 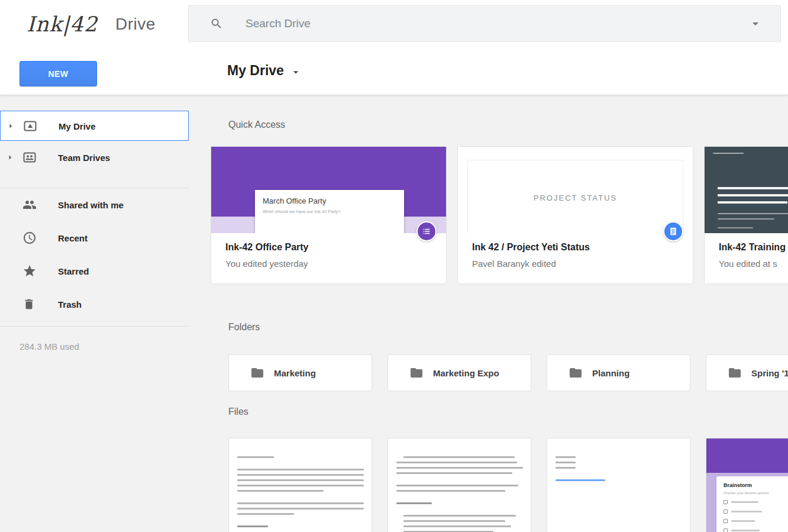 What do you see at coordinates (466, 373) in the screenshot?
I see `folder-name: Marketing Expo` at bounding box center [466, 373].